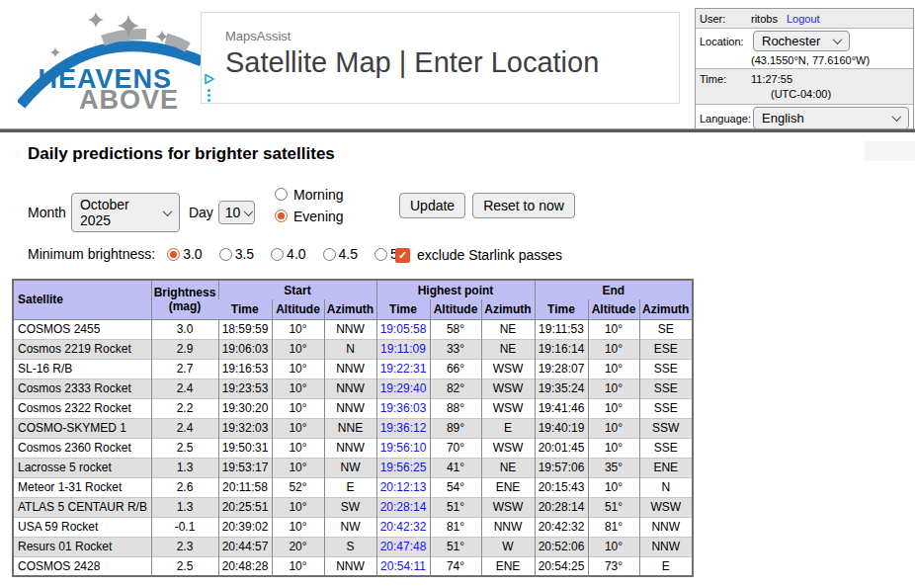 Image resolution: width=915 pixels, height=588 pixels. What do you see at coordinates (666, 309) in the screenshot?
I see `col-header-end-azimuth: Azimuth` at bounding box center [666, 309].